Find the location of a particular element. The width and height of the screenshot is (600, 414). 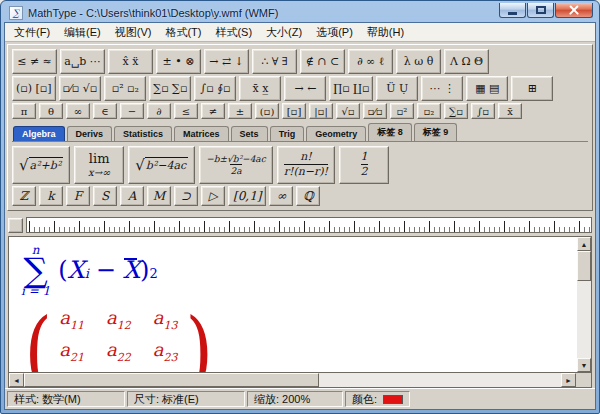

algebra-sqrt-sum-button: √a²+b² is located at coordinates (41, 165).